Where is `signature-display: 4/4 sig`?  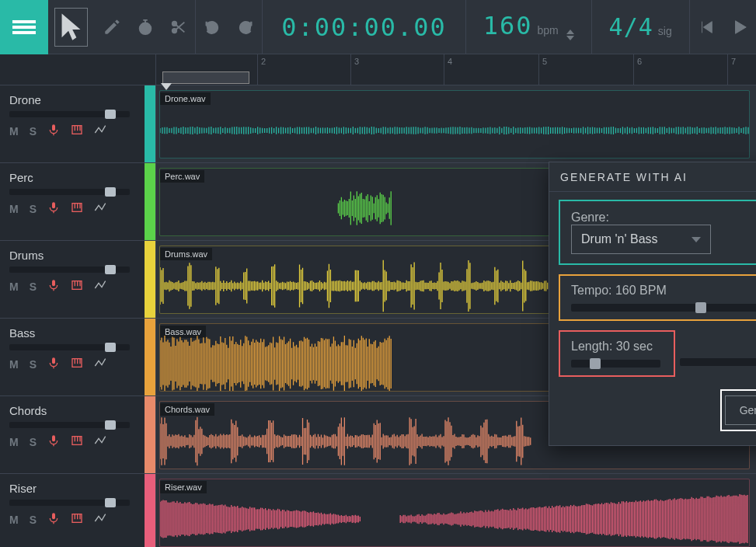 signature-display: 4/4 sig is located at coordinates (640, 27).